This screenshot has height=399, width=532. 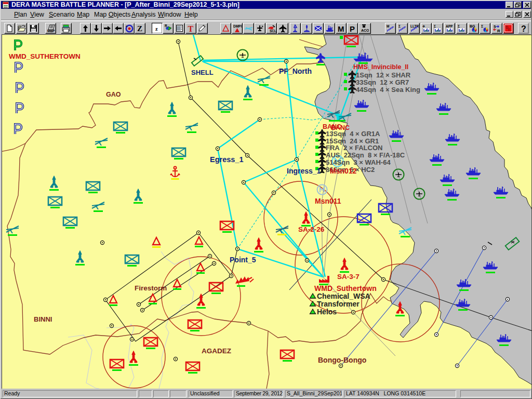 What do you see at coordinates (348, 276) in the screenshot?
I see `svg-text: SA-3-7` at bounding box center [348, 276].